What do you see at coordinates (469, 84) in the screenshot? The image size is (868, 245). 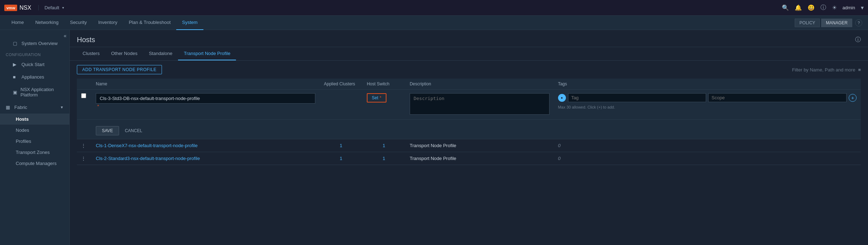 I see `table-header-row: Name Applied Clusters Host Switch Descri…` at bounding box center [469, 84].